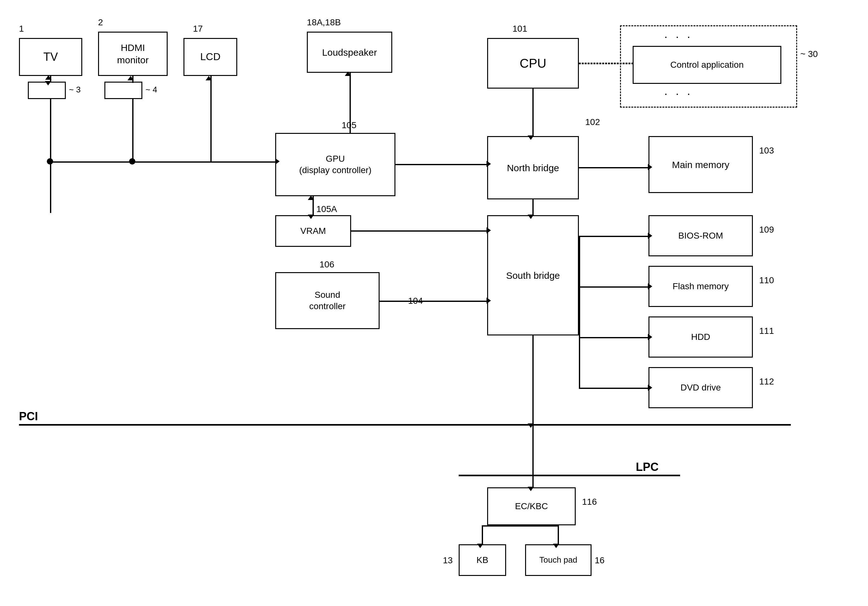 The width and height of the screenshot is (868, 606). Describe the element at coordinates (650, 286) in the screenshot. I see `sb-to-flash-arrow` at that location.